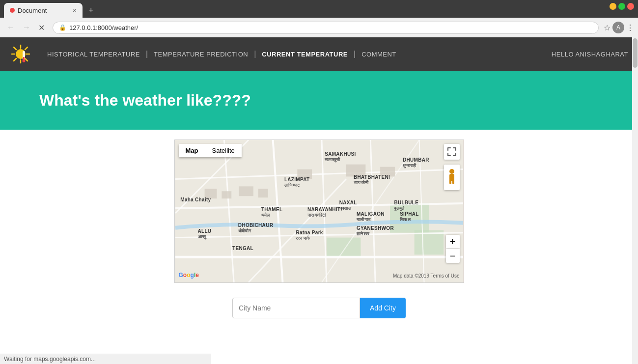 The height and width of the screenshot is (364, 638). I want to click on user-avatar: A, so click(618, 28).